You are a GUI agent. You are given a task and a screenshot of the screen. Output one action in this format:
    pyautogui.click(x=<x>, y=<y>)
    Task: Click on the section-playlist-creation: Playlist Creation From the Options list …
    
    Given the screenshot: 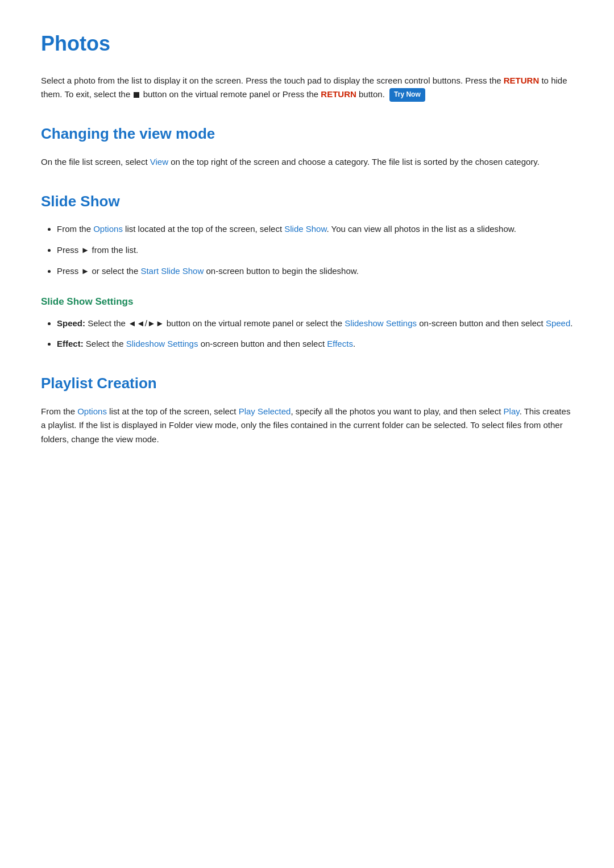 What is the action you would take?
    pyautogui.click(x=307, y=409)
    